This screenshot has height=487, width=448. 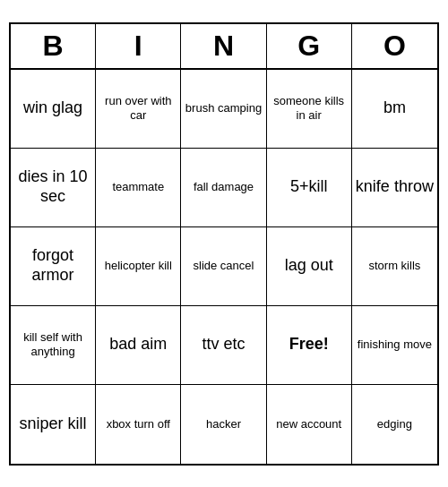 I want to click on bingo-cell-4: bm, so click(x=394, y=109).